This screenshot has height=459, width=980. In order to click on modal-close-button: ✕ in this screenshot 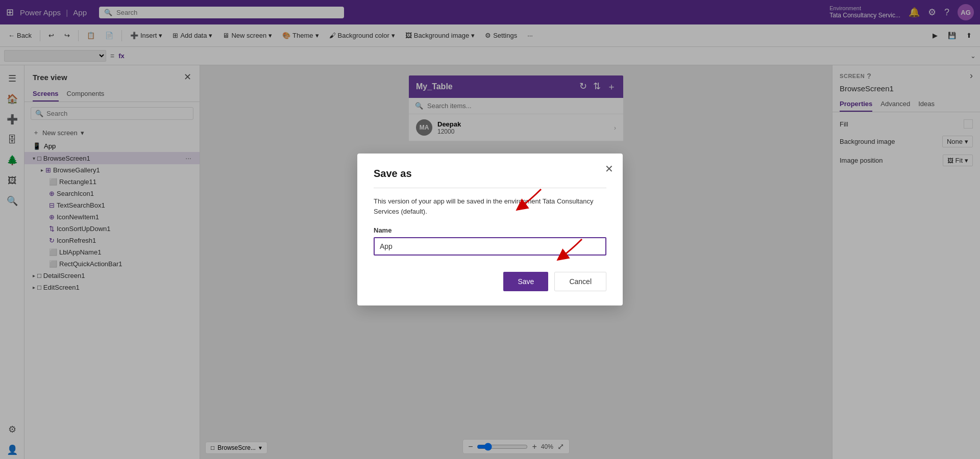, I will do `click(609, 169)`.